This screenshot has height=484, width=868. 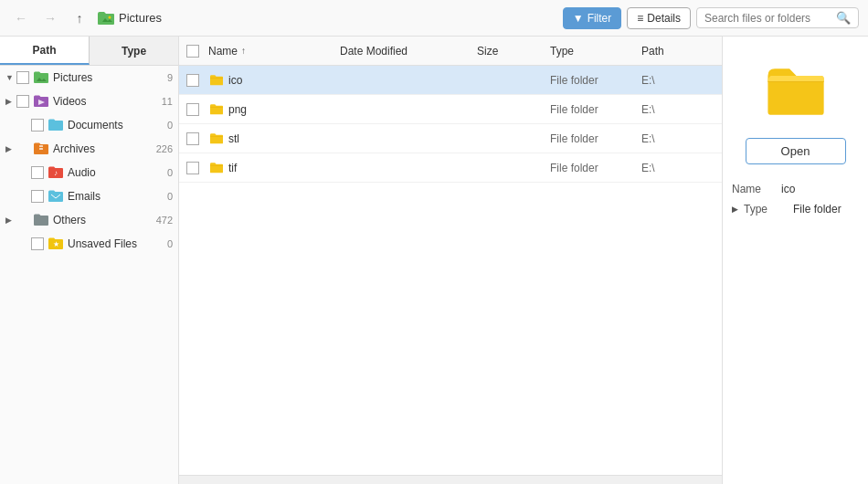 I want to click on table-row: tif File folder E:\, so click(x=450, y=168).